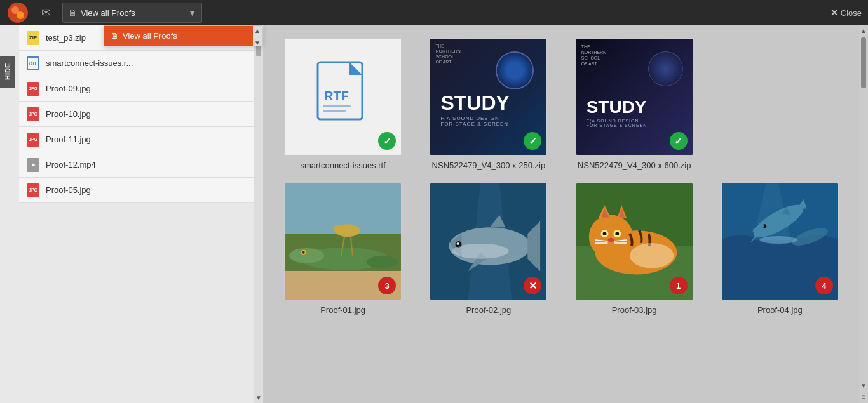 Image resolution: width=868 pixels, height=403 pixels. I want to click on sidebar-item-proof05: JPG Proof-05.jpg, so click(137, 190).